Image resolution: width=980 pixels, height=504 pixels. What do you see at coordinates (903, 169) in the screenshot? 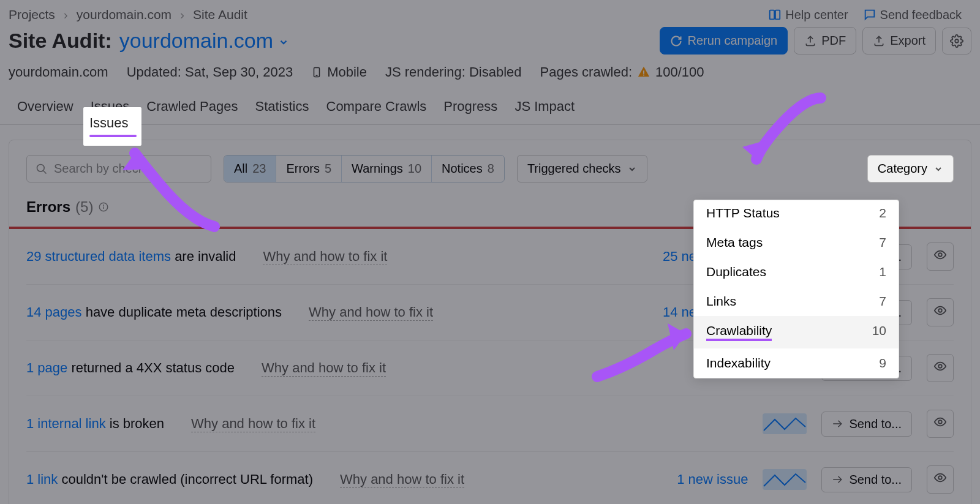
I see `category-label: Category` at bounding box center [903, 169].